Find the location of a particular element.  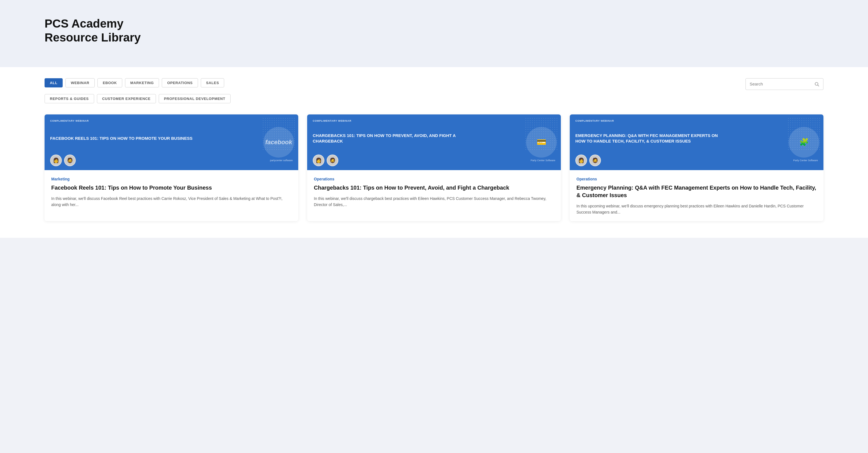

card-title: Facebook Reels 101: Tips on How to Promo… is located at coordinates (171, 188).